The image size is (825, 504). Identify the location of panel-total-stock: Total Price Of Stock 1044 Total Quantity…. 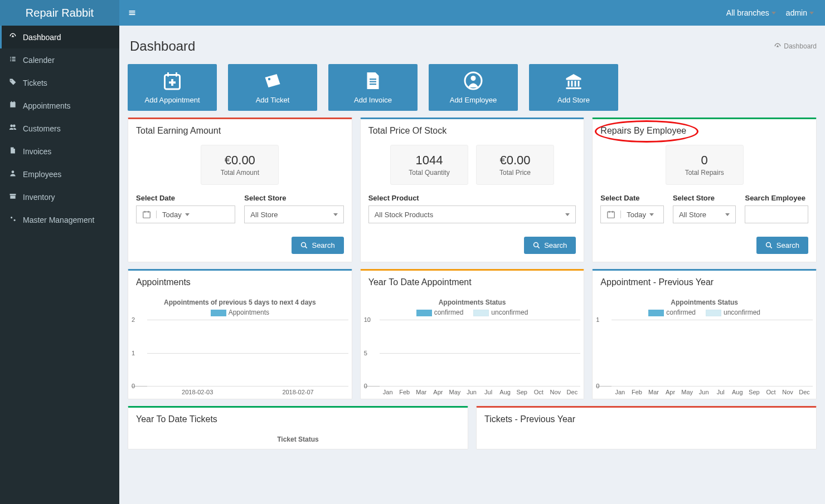
(473, 190).